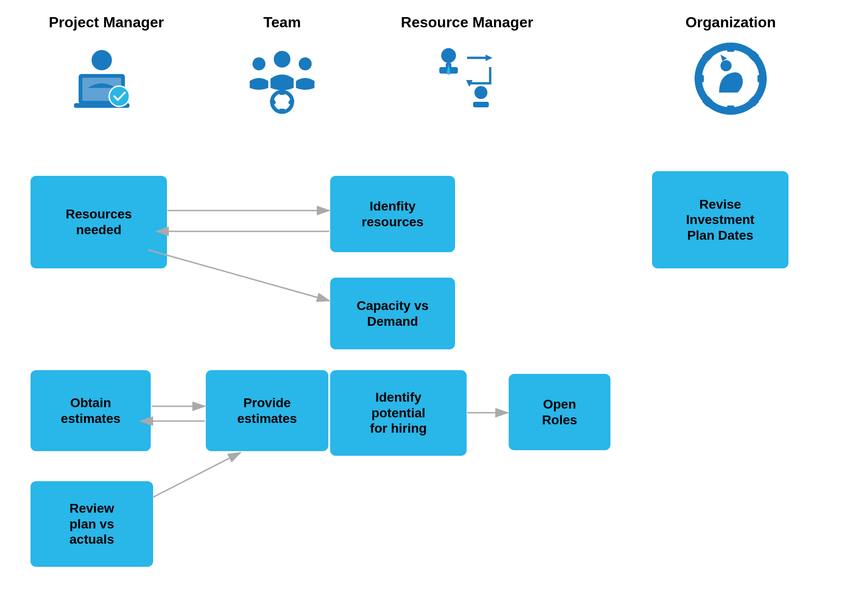  What do you see at coordinates (106, 79) in the screenshot?
I see `project-manager-icon` at bounding box center [106, 79].